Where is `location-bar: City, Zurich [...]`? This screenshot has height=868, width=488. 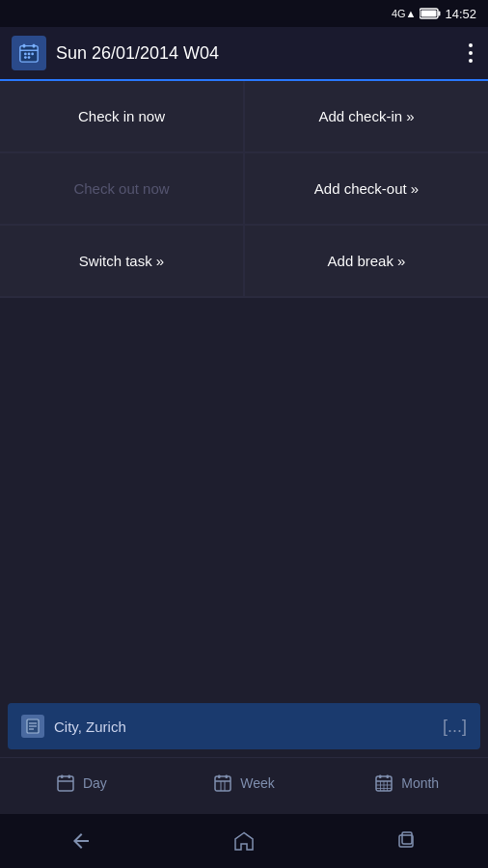 location-bar: City, Zurich [...] is located at coordinates (244, 726).